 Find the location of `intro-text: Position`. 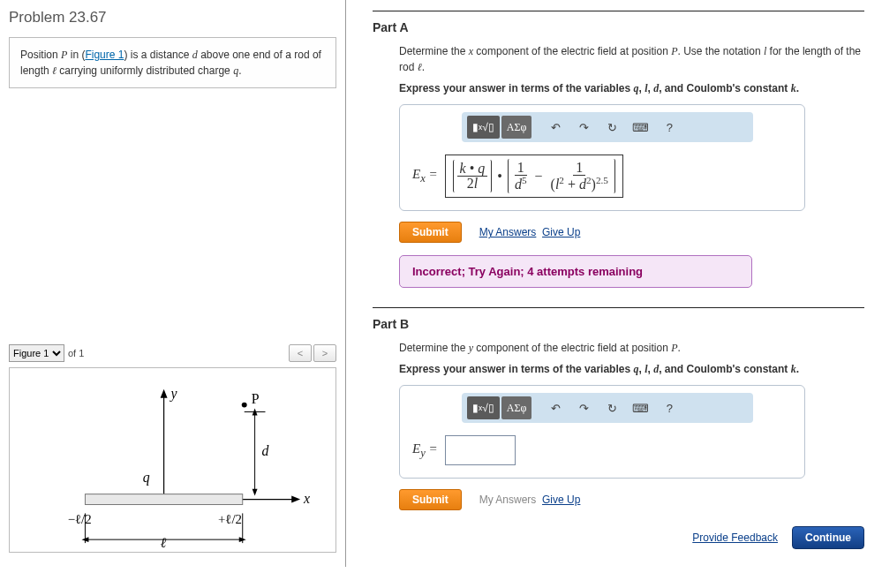

intro-text: Position is located at coordinates (41, 55).